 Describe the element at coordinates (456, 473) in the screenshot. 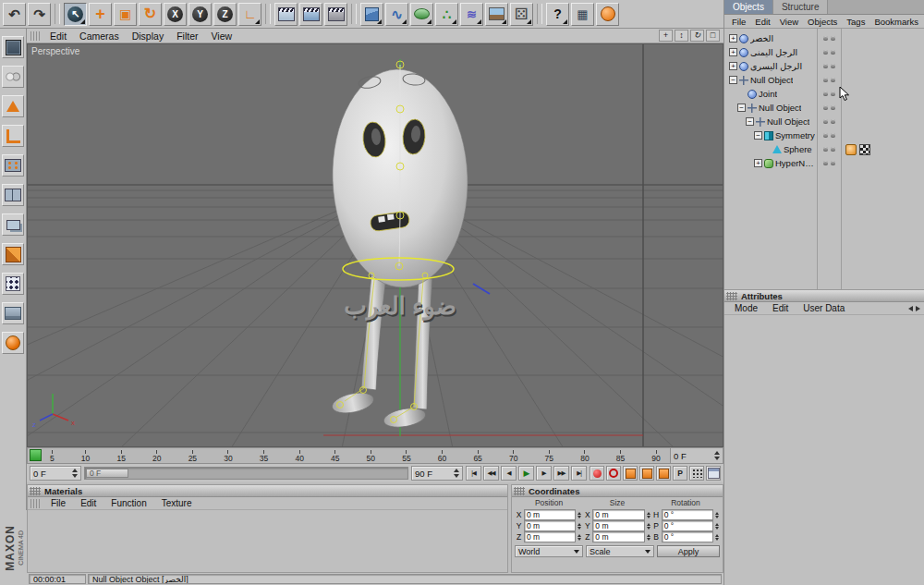

I see `end-stepper-icon` at that location.